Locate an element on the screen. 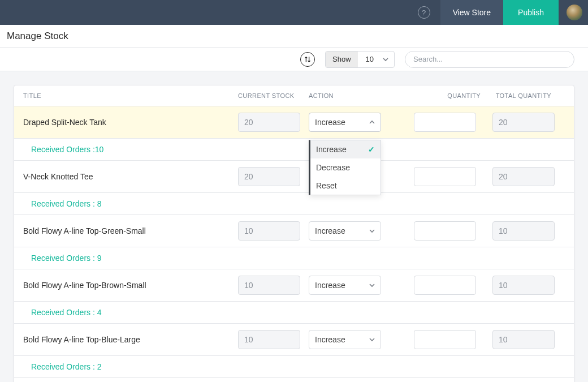 The width and height of the screenshot is (588, 382). avatar is located at coordinates (574, 12).